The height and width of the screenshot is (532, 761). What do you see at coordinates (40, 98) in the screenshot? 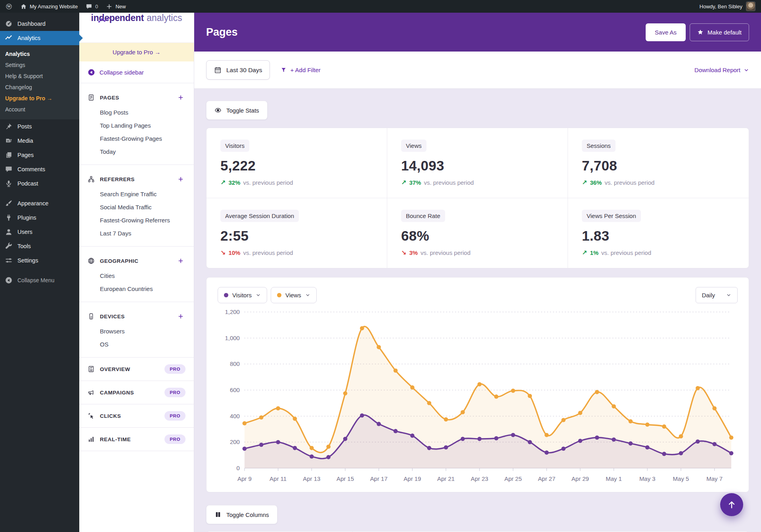
I see `submenu-item-upgrade-to-pro: Upgrade to Pro →` at bounding box center [40, 98].